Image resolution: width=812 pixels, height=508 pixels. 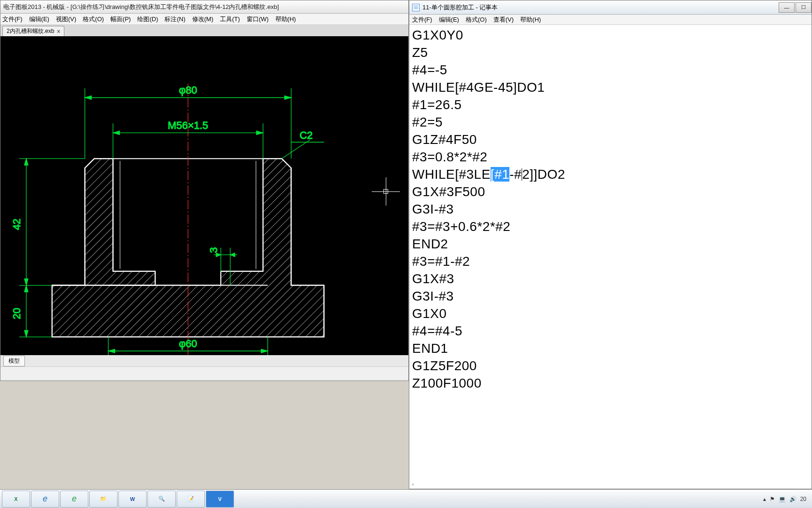 What do you see at coordinates (230, 19) in the screenshot?
I see `cad-menu-tools: 工具(T)` at bounding box center [230, 19].